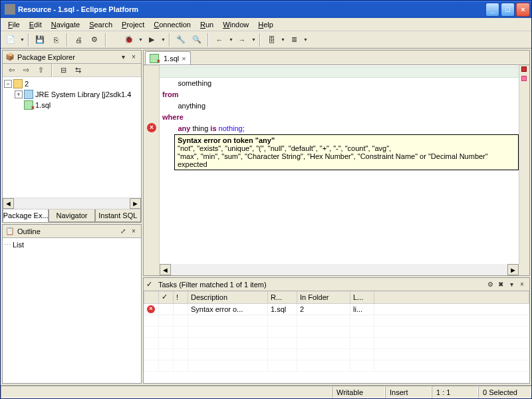 The width and height of the screenshot is (532, 399). Describe the element at coordinates (324, 297) in the screenshot. I see `col-folder: In Folder` at that location.